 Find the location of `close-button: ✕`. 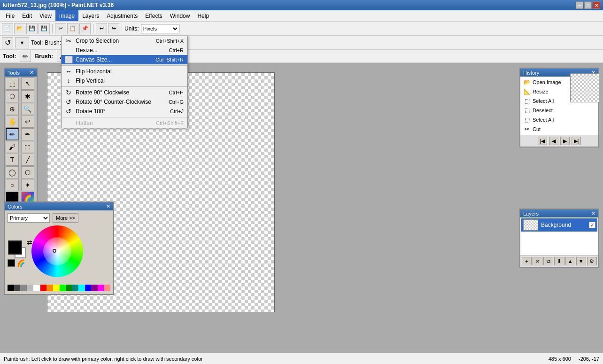

close-button: ✕ is located at coordinates (596, 5).